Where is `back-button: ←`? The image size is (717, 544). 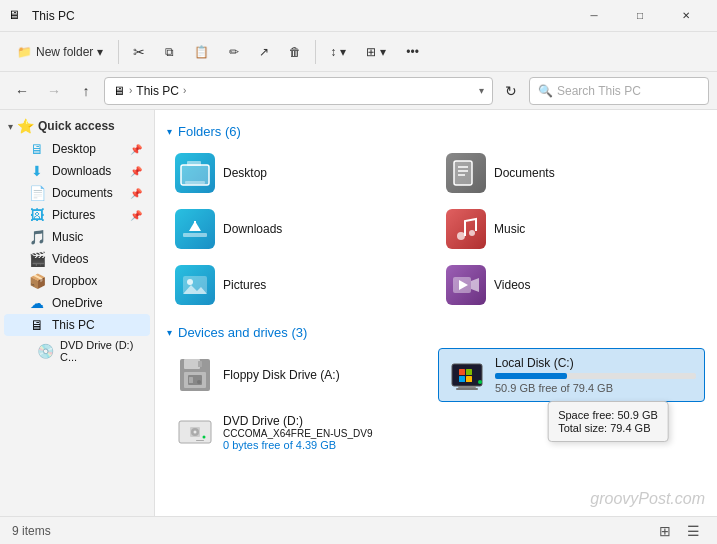 back-button: ← is located at coordinates (22, 91).